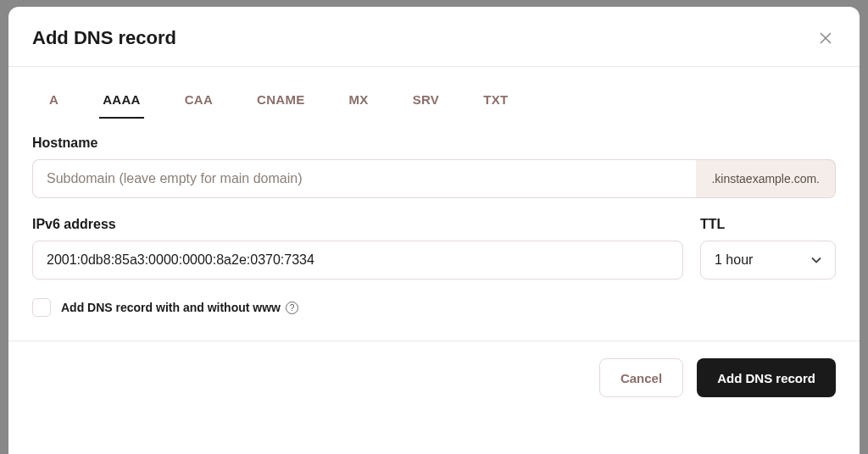 This screenshot has width=868, height=454. What do you see at coordinates (104, 38) in the screenshot?
I see `modal-title: Add DNS record` at bounding box center [104, 38].